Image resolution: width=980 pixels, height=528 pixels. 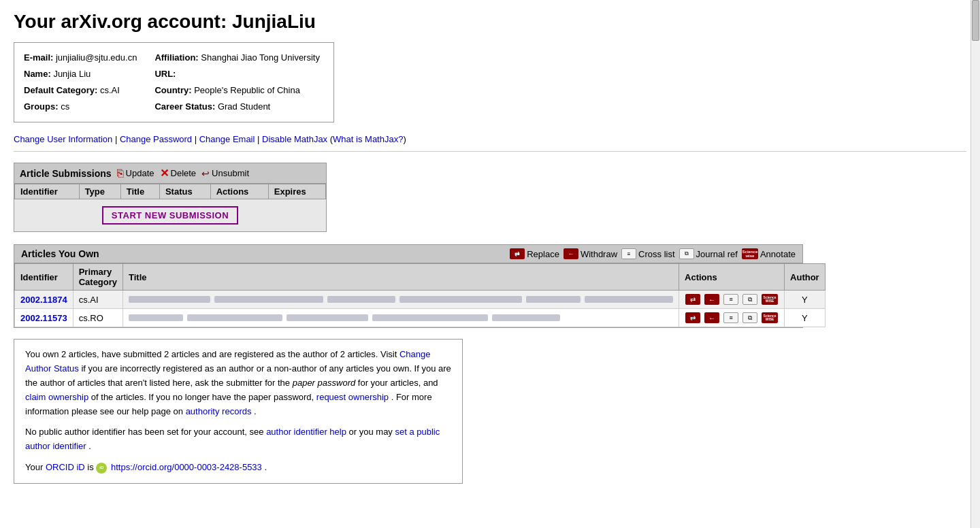 I want to click on update-btn: ⎘ Update, so click(x=136, y=174).